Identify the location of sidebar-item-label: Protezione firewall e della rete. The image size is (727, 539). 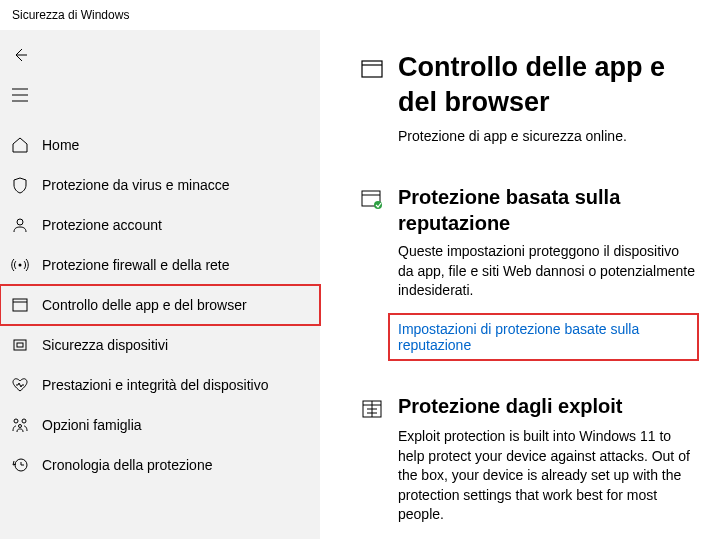
(136, 265).